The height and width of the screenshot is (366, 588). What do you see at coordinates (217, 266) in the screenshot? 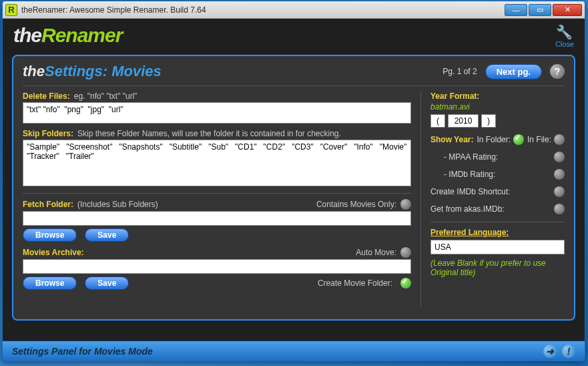
I see `movies-archive-input` at bounding box center [217, 266].